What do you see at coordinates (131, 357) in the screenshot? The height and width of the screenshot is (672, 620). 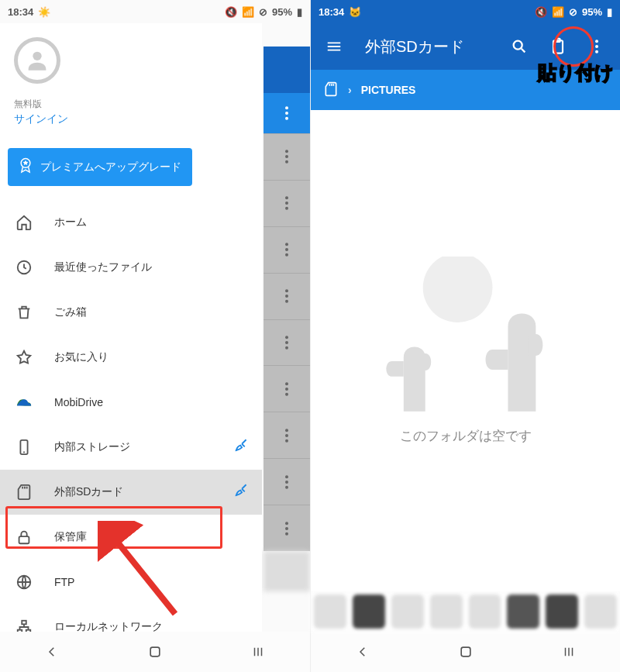 I see `sidebar-item-favorites: お気に入り` at bounding box center [131, 357].